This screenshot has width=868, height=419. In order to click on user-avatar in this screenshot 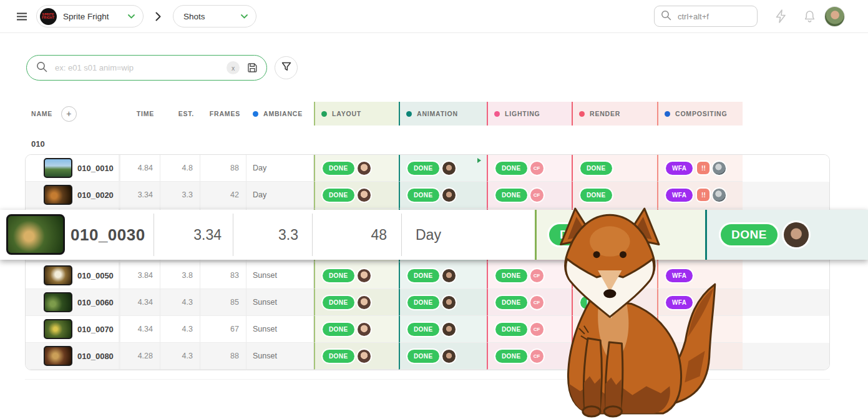, I will do `click(835, 16)`.